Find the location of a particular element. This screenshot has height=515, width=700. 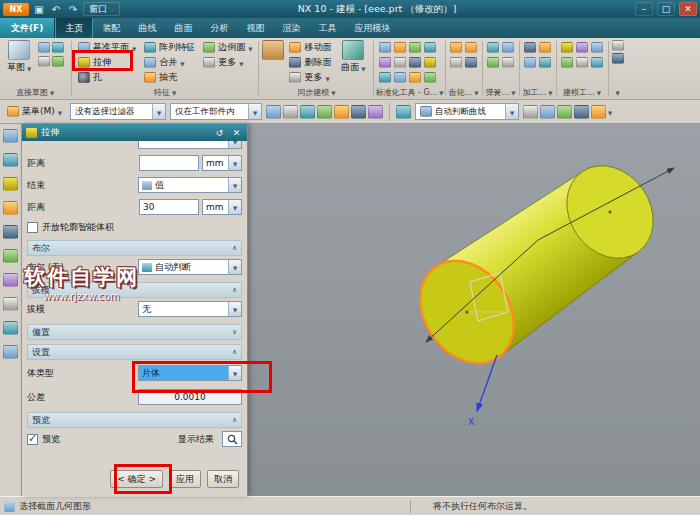

group-label-spring: 弹簧... is located at coordinates (501, 92).